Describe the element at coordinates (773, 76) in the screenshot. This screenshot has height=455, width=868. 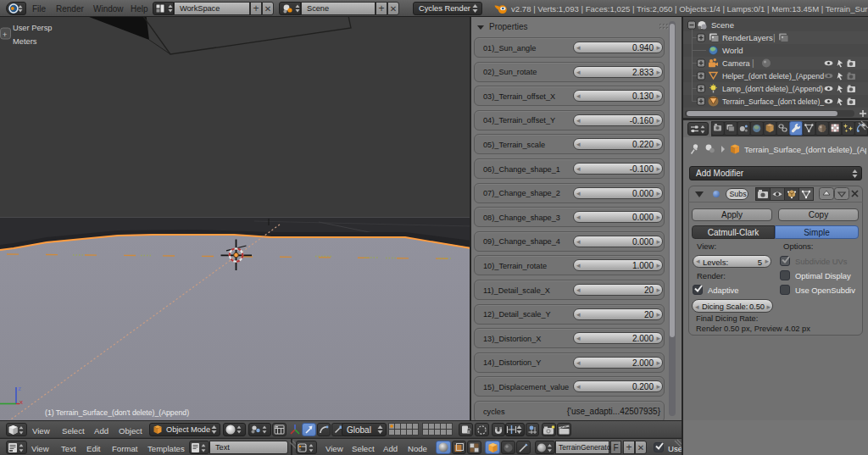
I see `svg-text: Helper_(don't delete)_(Append` at that location.